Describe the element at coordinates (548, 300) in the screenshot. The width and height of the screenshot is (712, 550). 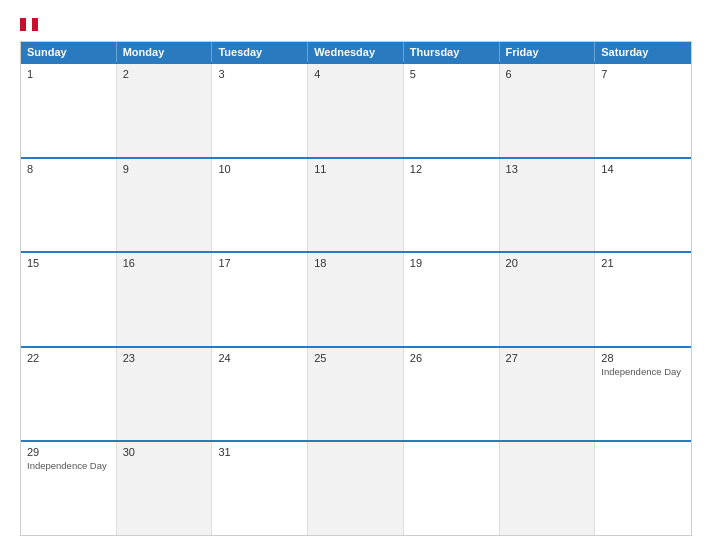
I see `calendar-cell: 20` at that location.